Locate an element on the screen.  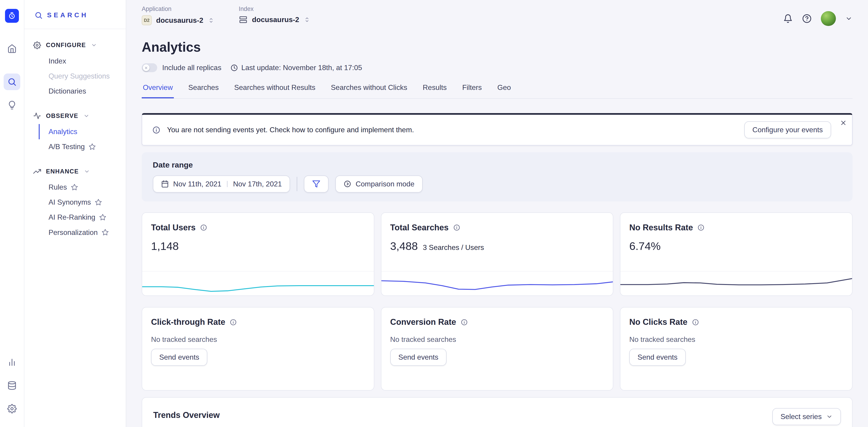
tab-searches: Searches is located at coordinates (204, 90).